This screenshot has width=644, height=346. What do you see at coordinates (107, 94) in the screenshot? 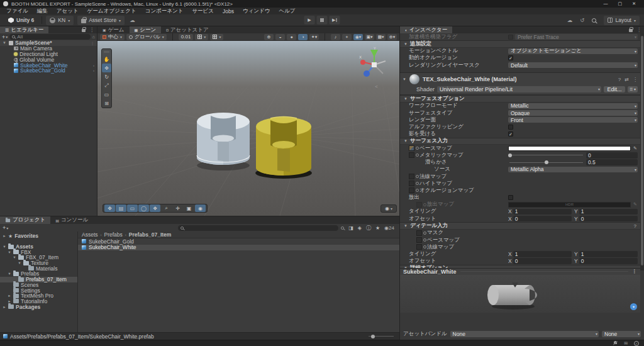
I see `rect-tool: ▭` at bounding box center [107, 94].